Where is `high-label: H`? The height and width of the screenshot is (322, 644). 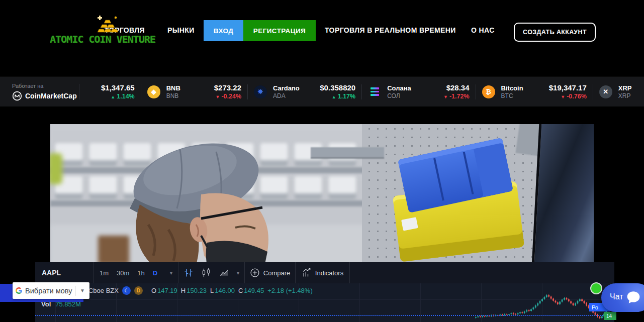 high-label: H is located at coordinates (183, 290).